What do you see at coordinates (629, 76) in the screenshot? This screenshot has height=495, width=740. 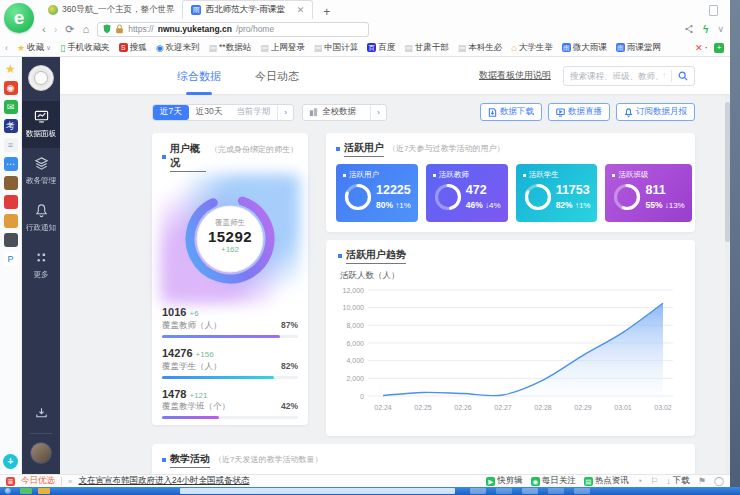 I see `search-box` at bounding box center [629, 76].